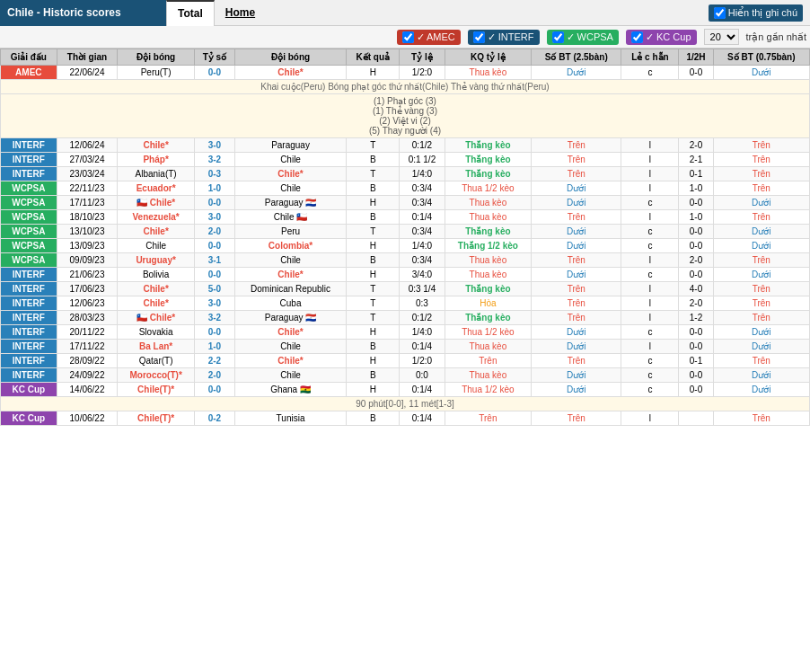  I want to click on cell-competition: KC Cup, so click(29, 419).